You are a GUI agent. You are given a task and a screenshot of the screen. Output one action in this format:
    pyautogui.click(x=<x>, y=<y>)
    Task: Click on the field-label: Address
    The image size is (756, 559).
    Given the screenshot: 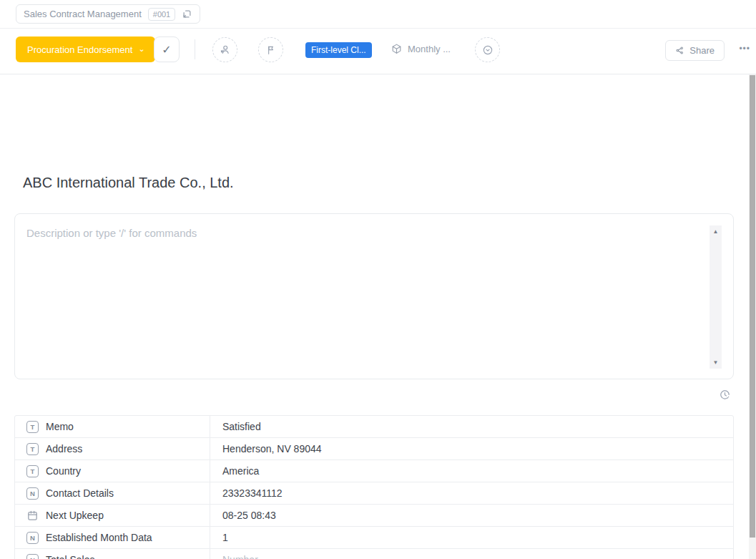 What is the action you would take?
    pyautogui.click(x=64, y=449)
    